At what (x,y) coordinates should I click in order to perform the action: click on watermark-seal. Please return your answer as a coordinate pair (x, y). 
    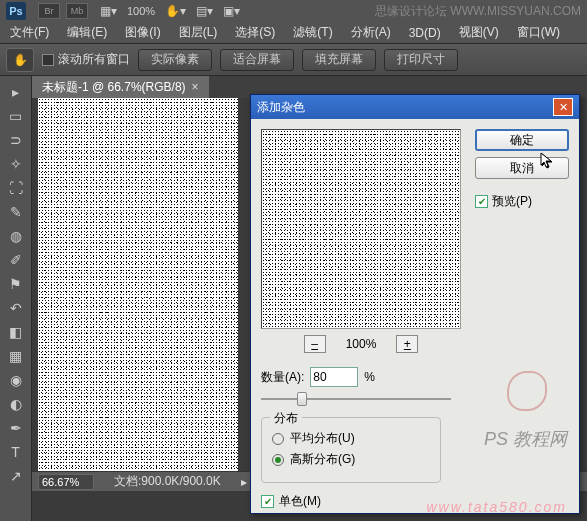
    Looking at the image, I should click on (527, 391).